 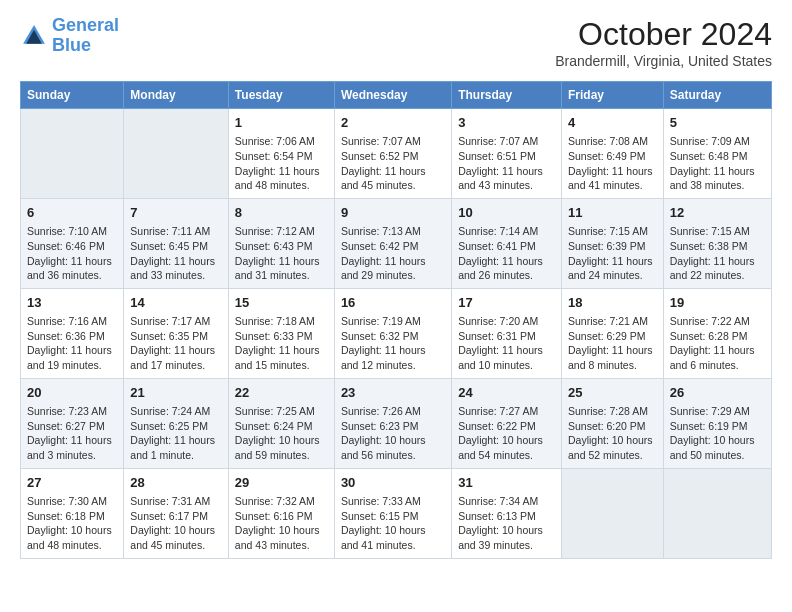 I want to click on col-monday: Monday, so click(x=176, y=96).